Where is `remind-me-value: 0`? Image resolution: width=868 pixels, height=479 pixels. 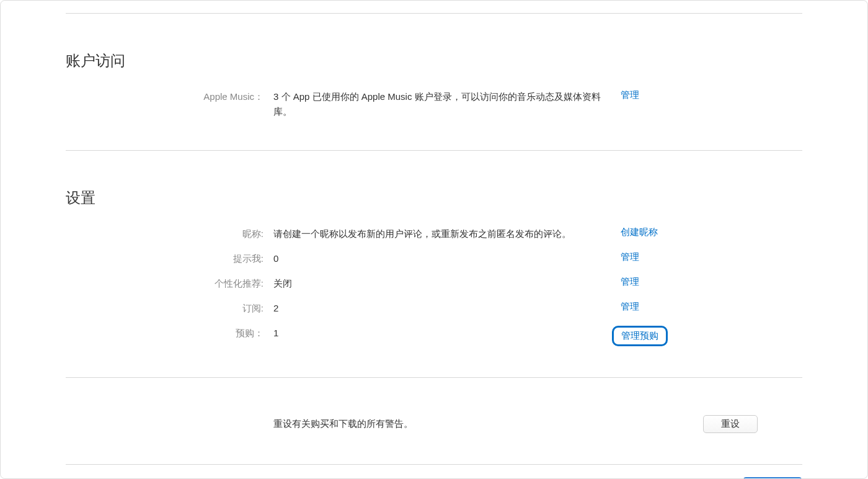
remind-me-value: 0 is located at coordinates (447, 259).